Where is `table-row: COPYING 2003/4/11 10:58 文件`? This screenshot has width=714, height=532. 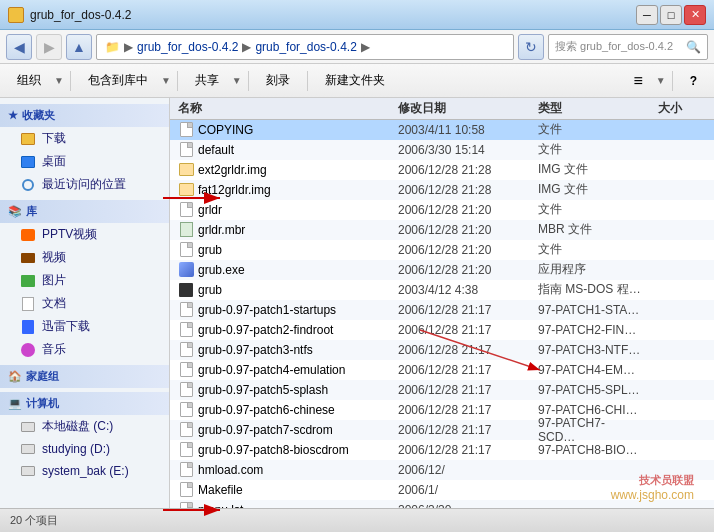 table-row: COPYING 2003/4/11 10:58 文件 is located at coordinates (442, 130).